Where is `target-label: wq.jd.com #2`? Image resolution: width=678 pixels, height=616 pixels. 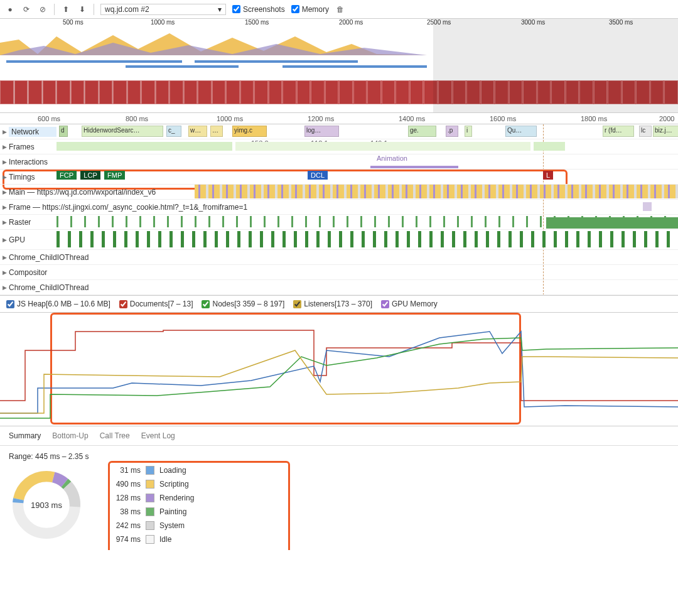
target-label: wq.jd.com #2 is located at coordinates (127, 9).